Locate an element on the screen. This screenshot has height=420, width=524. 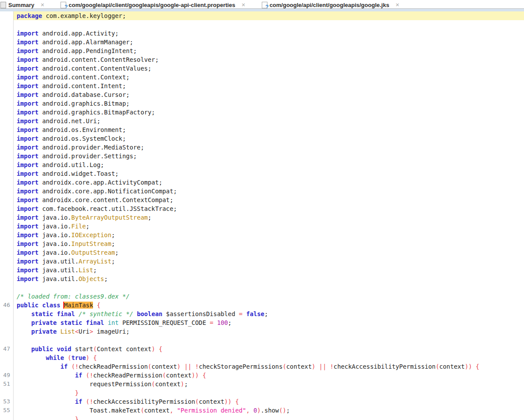
code-line-text: import java.io.InputStream; is located at coordinates (269, 244).